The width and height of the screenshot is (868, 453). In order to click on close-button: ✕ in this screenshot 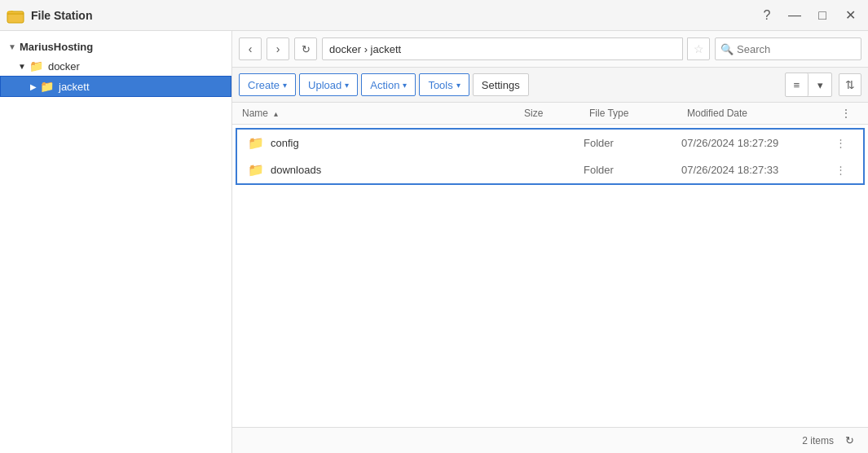, I will do `click(850, 15)`.